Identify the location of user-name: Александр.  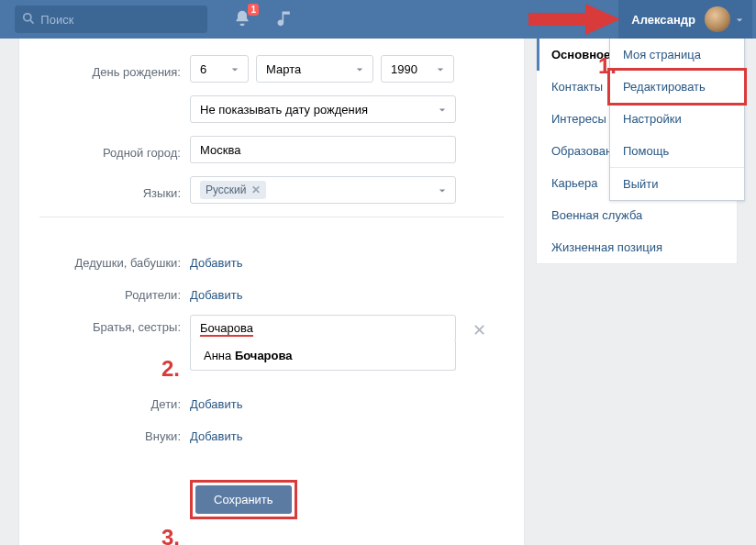
(663, 20).